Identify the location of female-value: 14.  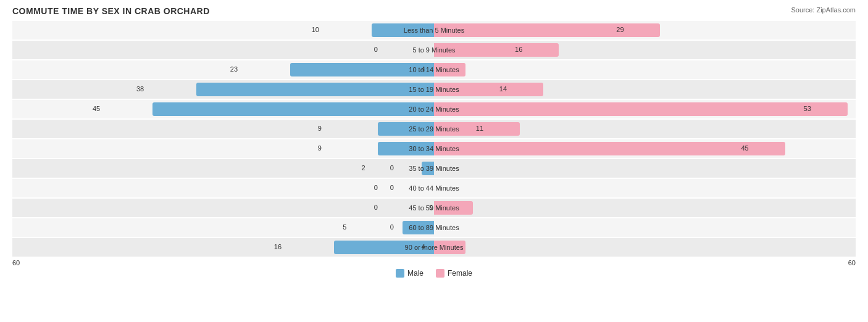
(503, 89).